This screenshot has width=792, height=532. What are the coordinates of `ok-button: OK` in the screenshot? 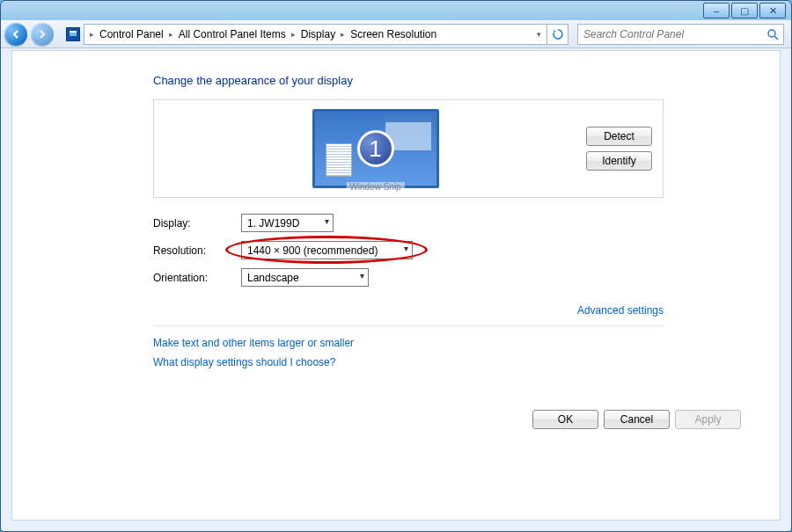 It's located at (565, 419).